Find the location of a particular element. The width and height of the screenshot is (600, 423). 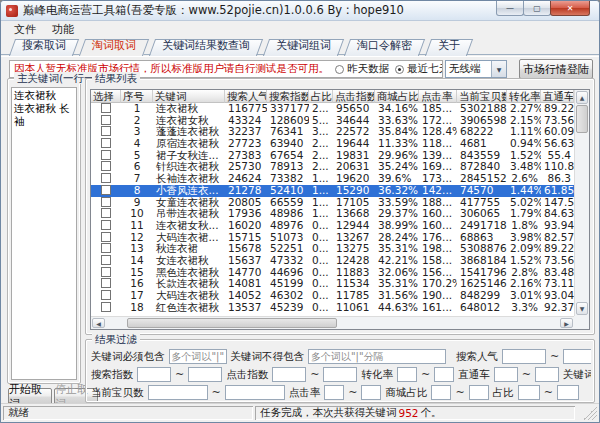

column-header-3: 搜索人气 is located at coordinates (246, 96).